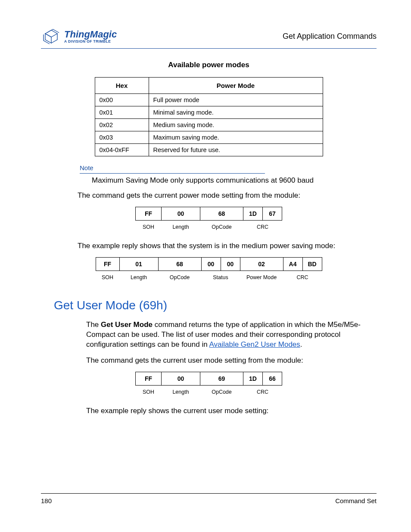 This screenshot has width=411, height=532. Describe the element at coordinates (209, 65) in the screenshot. I see `power-modes-title: Available power modes` at that location.